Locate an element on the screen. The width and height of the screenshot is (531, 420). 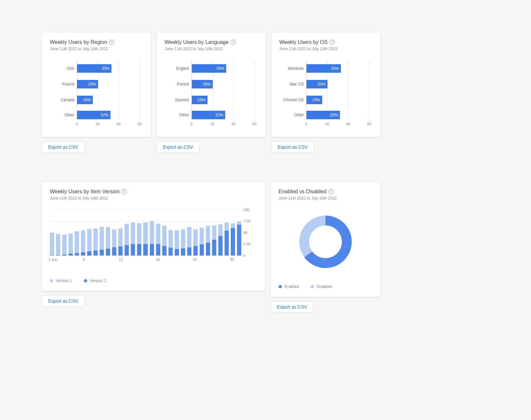
chart-category-label: Windows is located at coordinates (292, 68).